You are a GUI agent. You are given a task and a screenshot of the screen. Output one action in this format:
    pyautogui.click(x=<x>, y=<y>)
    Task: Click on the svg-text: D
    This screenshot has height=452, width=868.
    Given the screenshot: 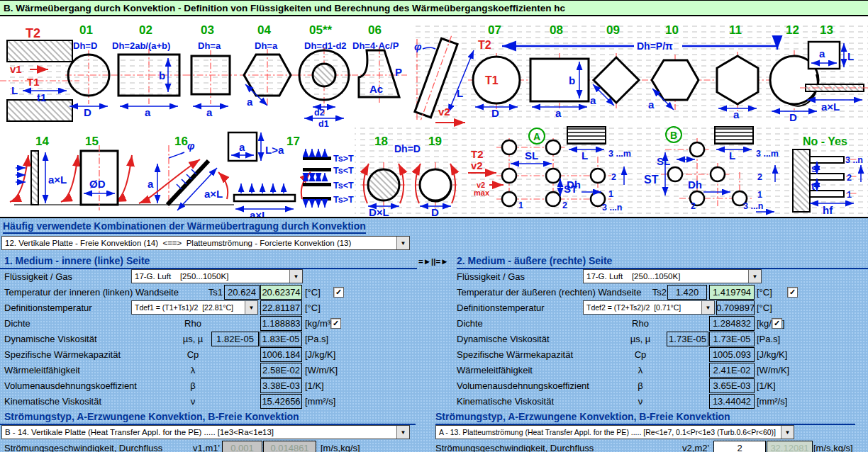 What is the action you would take?
    pyautogui.click(x=793, y=118)
    